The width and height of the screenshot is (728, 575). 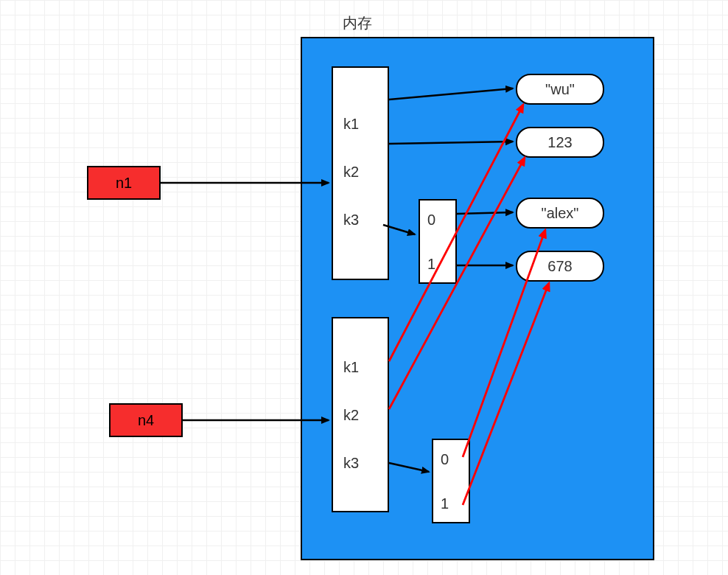 What do you see at coordinates (146, 420) in the screenshot?
I see `variable-n4-label: n4` at bounding box center [146, 420].